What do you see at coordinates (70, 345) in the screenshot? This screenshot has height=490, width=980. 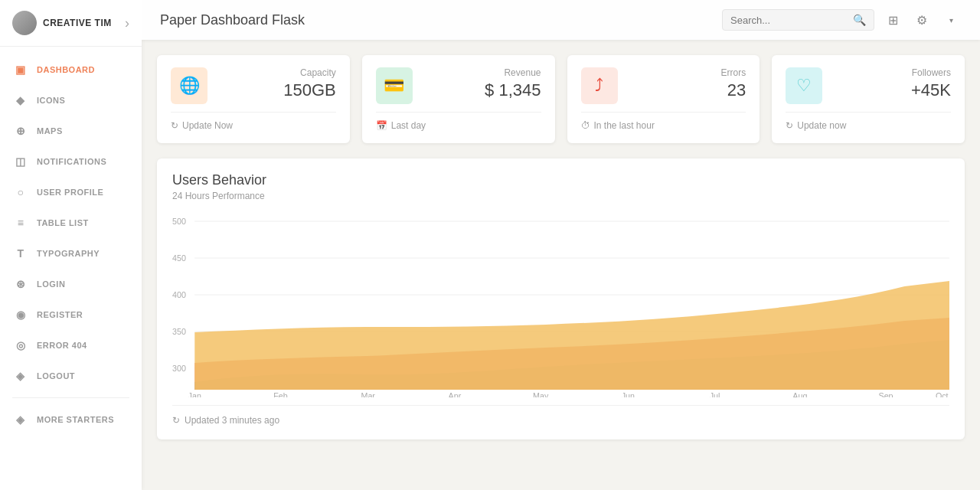 I see `sidebar-item-error-404: ◎ERROR 404` at bounding box center [70, 345].